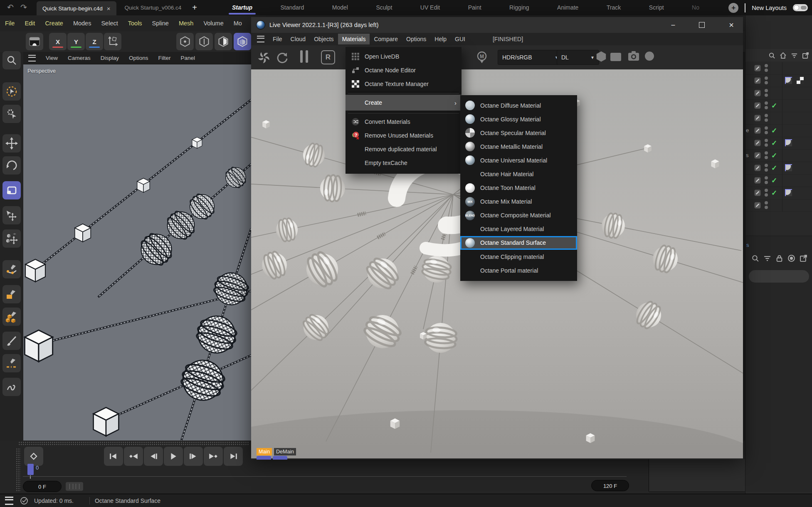 Image resolution: width=812 pixels, height=507 pixels. Describe the element at coordinates (340, 7) in the screenshot. I see `layout-tab-model: Model` at that location.